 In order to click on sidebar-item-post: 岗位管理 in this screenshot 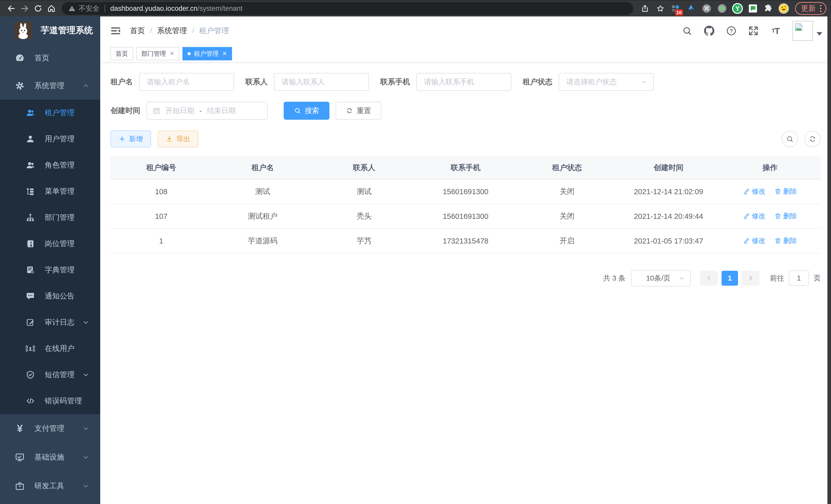, I will do `click(50, 244)`.